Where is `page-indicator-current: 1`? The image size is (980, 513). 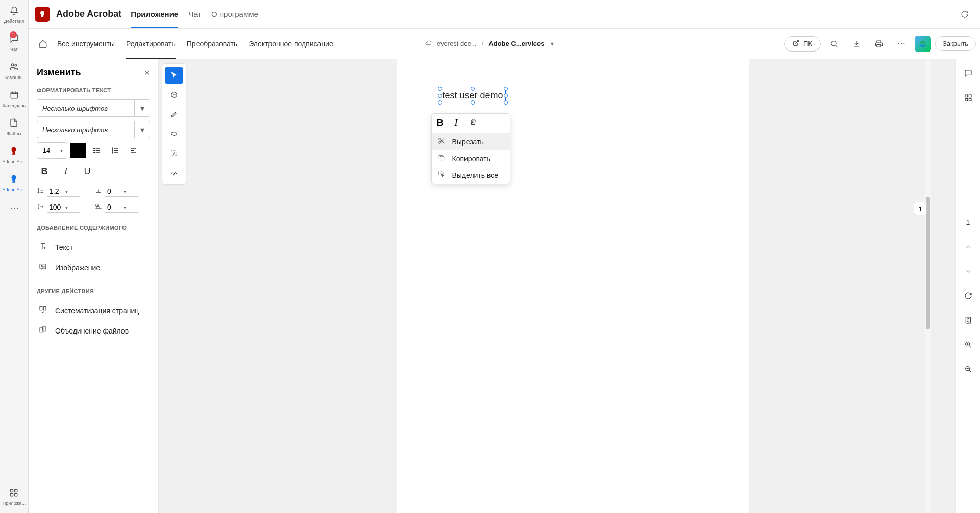 page-indicator-current: 1 is located at coordinates (920, 209).